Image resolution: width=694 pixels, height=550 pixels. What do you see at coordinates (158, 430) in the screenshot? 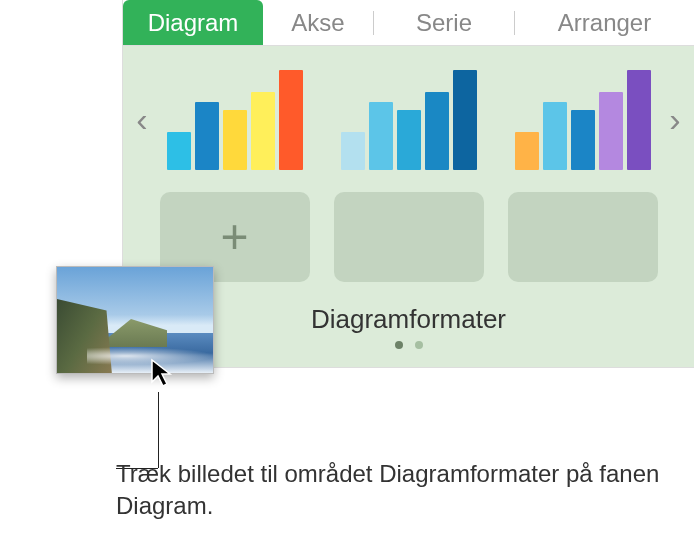
I see `callout-line` at bounding box center [158, 430].